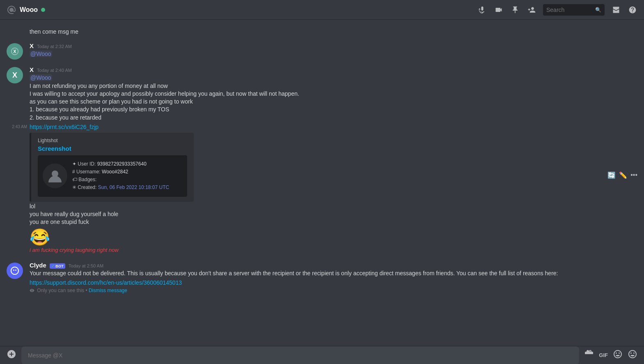 This screenshot has height=364, width=644. What do you see at coordinates (115, 172) in the screenshot?
I see `preview-username: Wooo#2842` at bounding box center [115, 172].